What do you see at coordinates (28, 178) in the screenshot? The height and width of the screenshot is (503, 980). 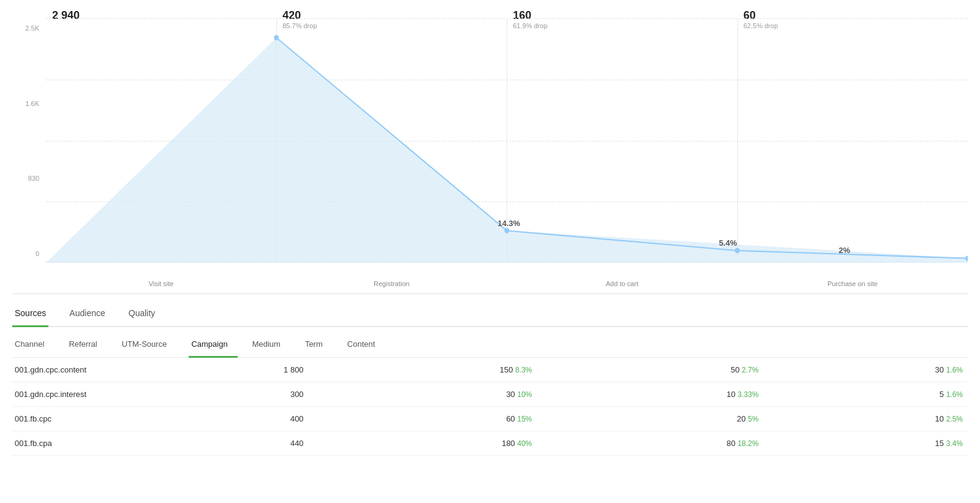 I see `y-label-830: 830` at bounding box center [28, 178].